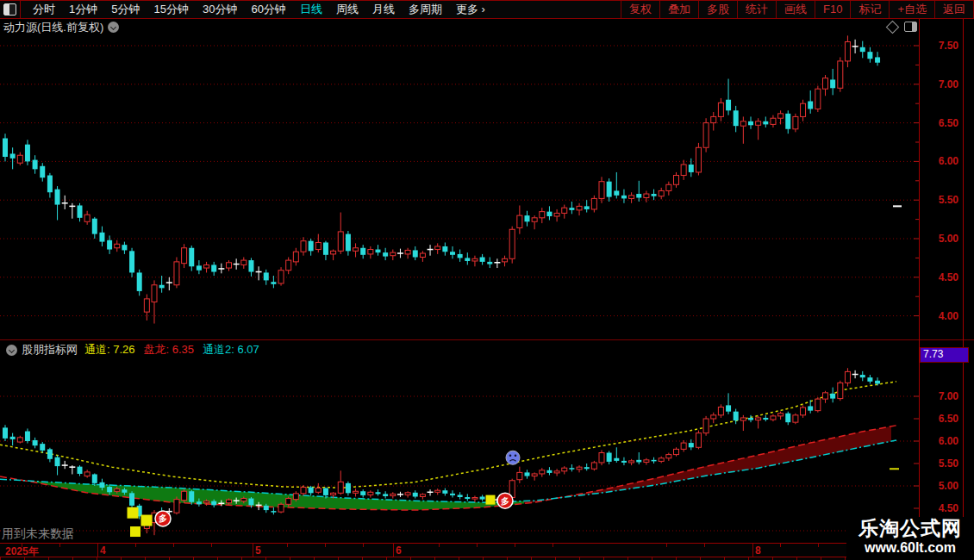  Describe the element at coordinates (797, 9) in the screenshot. I see `tools-menu: 复权叠加多股统计画线F10标记+自选返回` at that location.